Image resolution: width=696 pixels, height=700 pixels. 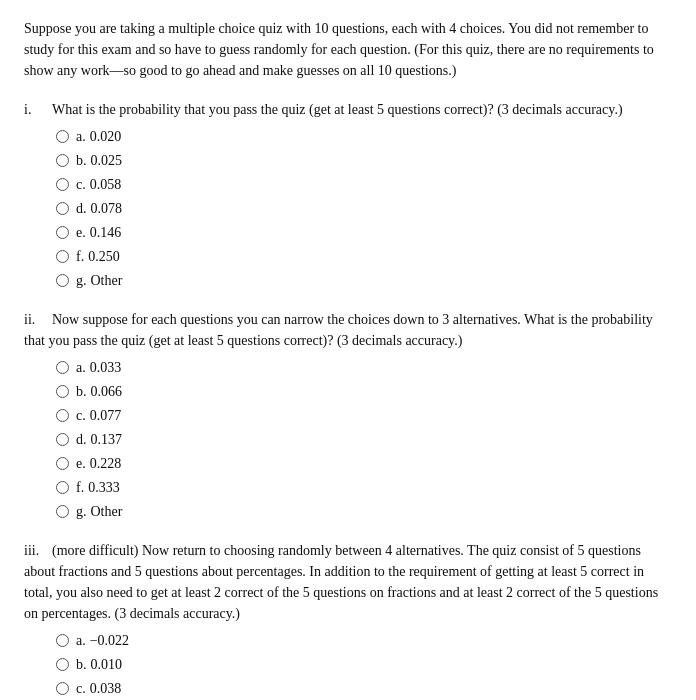 What do you see at coordinates (364, 392) in the screenshot?
I see `list-item: b.0.066` at bounding box center [364, 392].